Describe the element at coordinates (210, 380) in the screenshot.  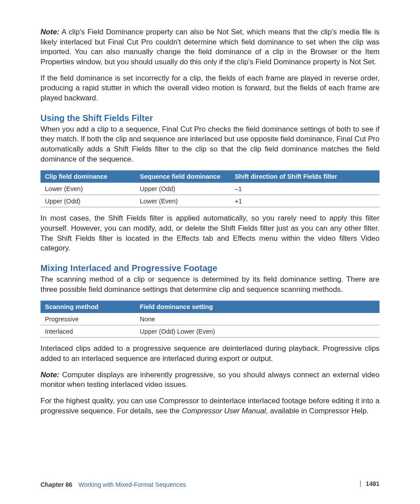
I see `note-text: Computer displays are inherently progres…` at that location.